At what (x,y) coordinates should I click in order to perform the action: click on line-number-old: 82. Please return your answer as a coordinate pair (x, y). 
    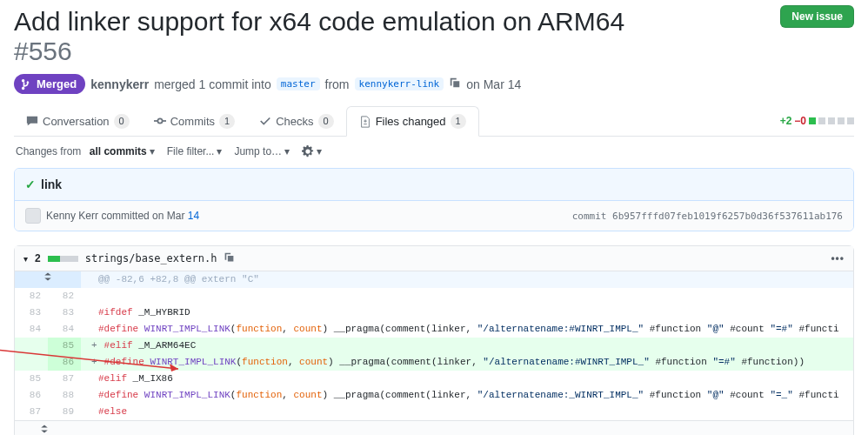
    Looking at the image, I should click on (31, 296).